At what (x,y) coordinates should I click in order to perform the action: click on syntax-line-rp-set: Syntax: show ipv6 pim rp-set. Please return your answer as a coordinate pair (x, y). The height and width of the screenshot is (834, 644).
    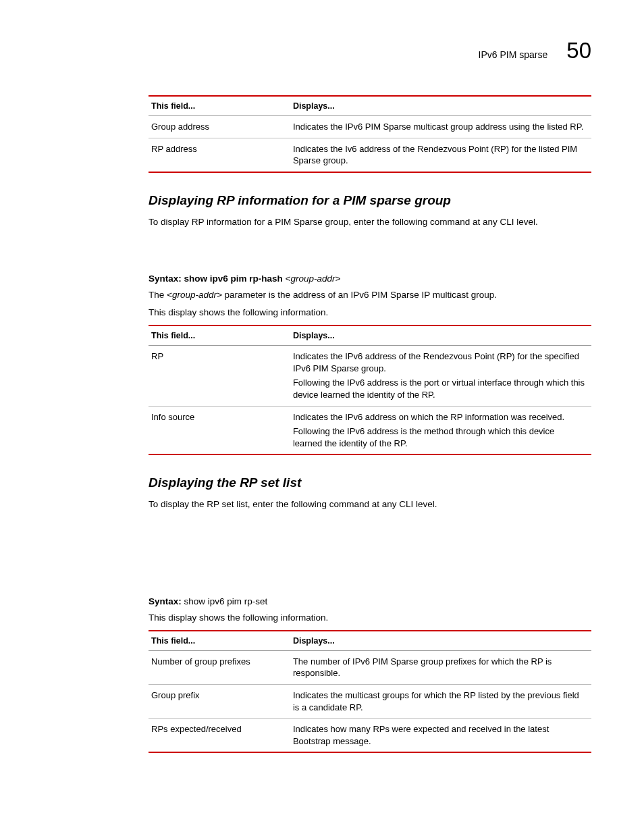
    Looking at the image, I should click on (370, 601).